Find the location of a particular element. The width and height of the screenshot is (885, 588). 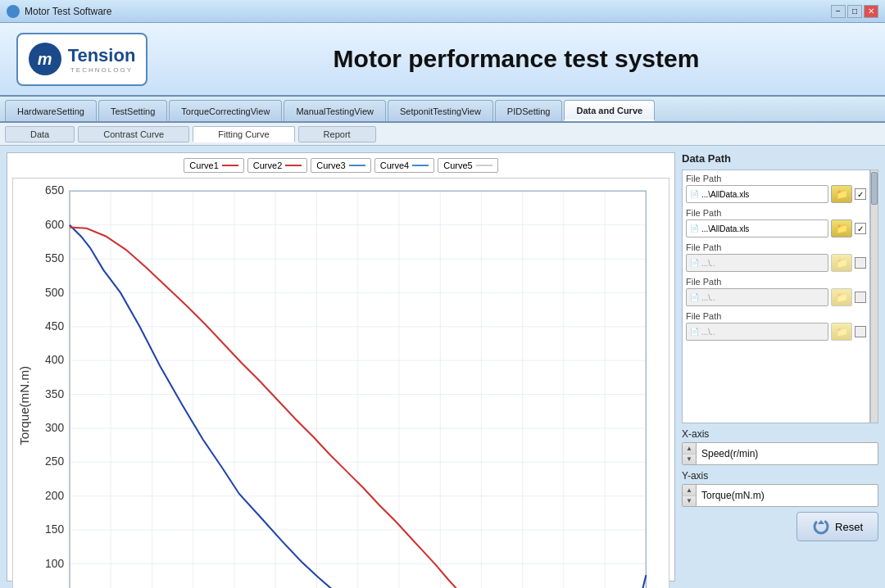

curve1-line-preview is located at coordinates (230, 165).